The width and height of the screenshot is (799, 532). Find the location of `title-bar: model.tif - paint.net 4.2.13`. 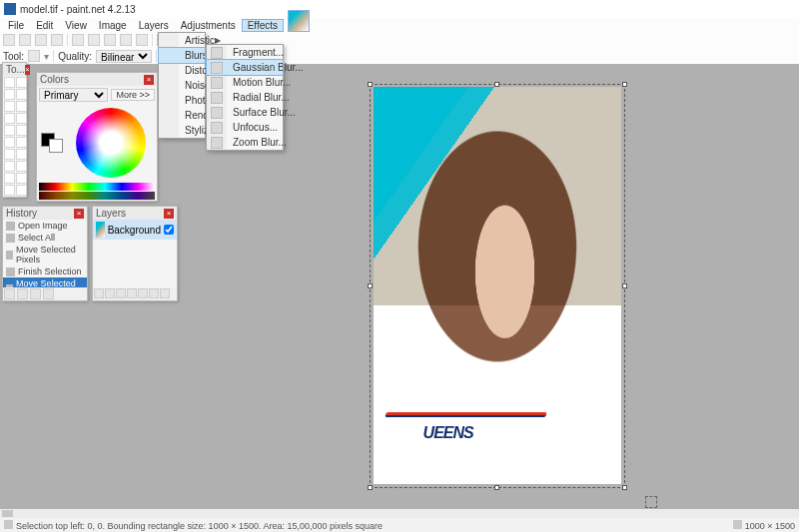

title-bar: model.tif - paint.net 4.2.13 is located at coordinates (400, 9).